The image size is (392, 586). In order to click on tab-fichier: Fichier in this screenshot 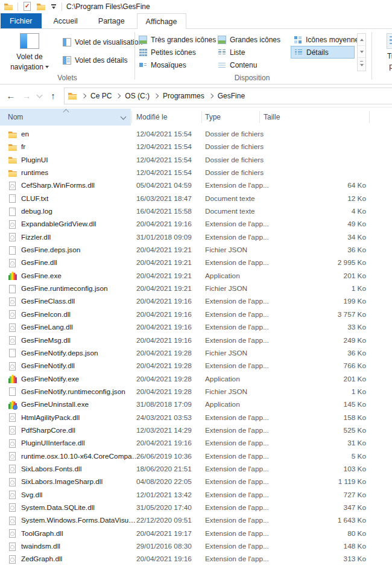, I will do `click(21, 21)`.